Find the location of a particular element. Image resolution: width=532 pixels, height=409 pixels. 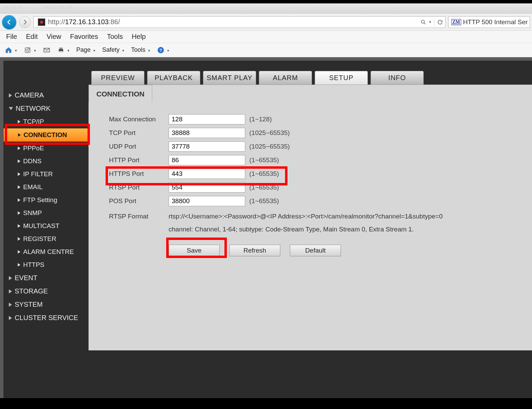

row-udpport: UDP Port (1025~65535) is located at coordinates (310, 147).